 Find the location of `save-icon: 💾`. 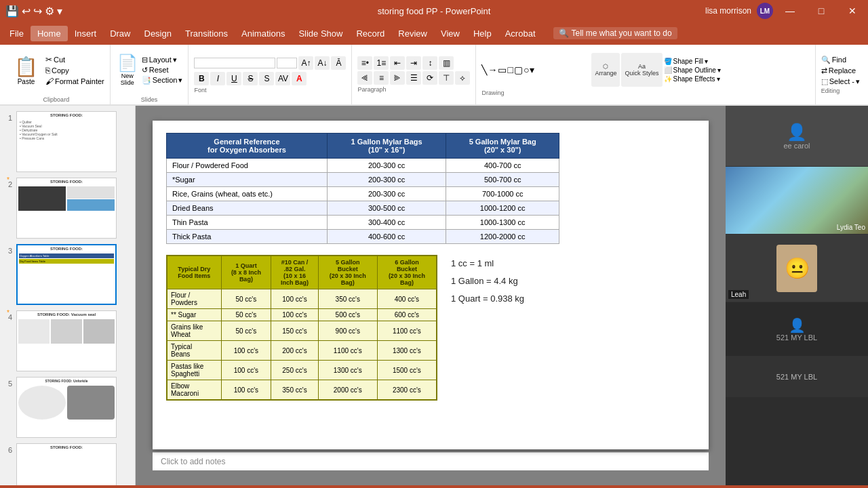

save-icon: 💾 is located at coordinates (12, 11).